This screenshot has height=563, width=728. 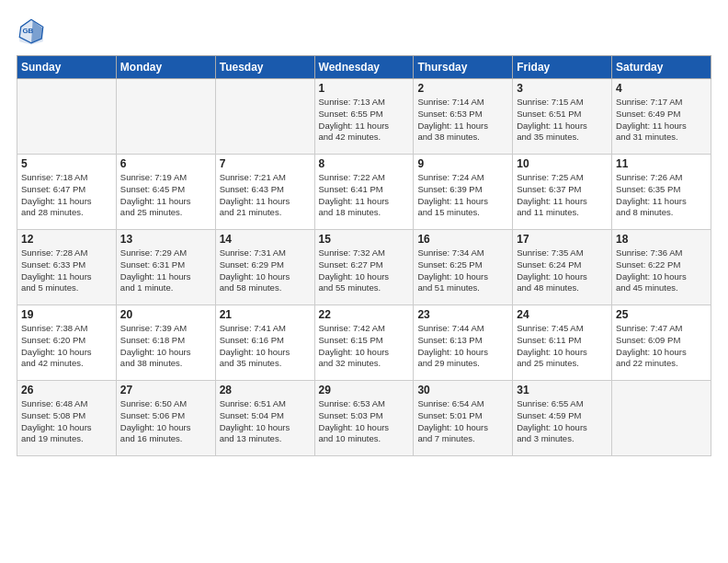 What do you see at coordinates (364, 120) in the screenshot?
I see `cell-details: Sunrise: 7:13 AM Sunset: 6:55 PM Dayligh…` at bounding box center [364, 120].